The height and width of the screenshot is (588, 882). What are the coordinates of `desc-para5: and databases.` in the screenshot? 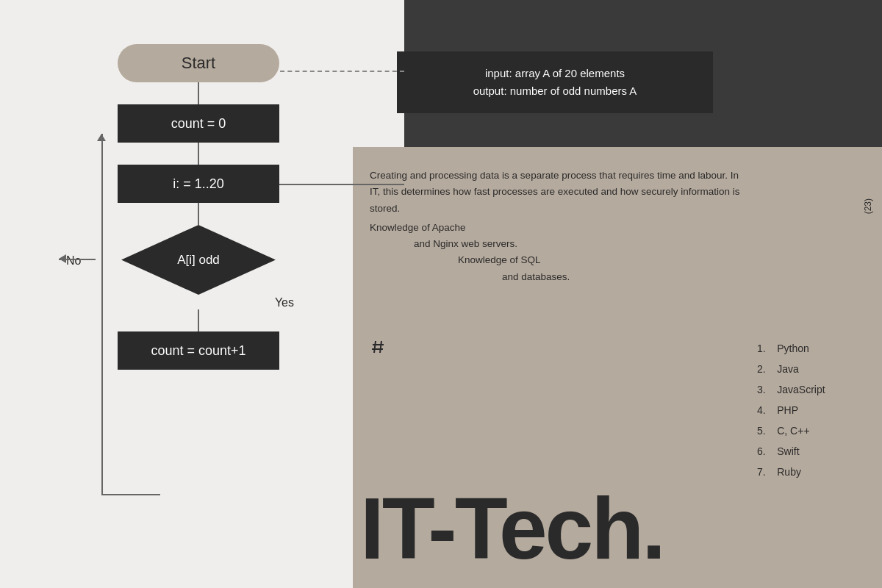 It's located at (557, 277).